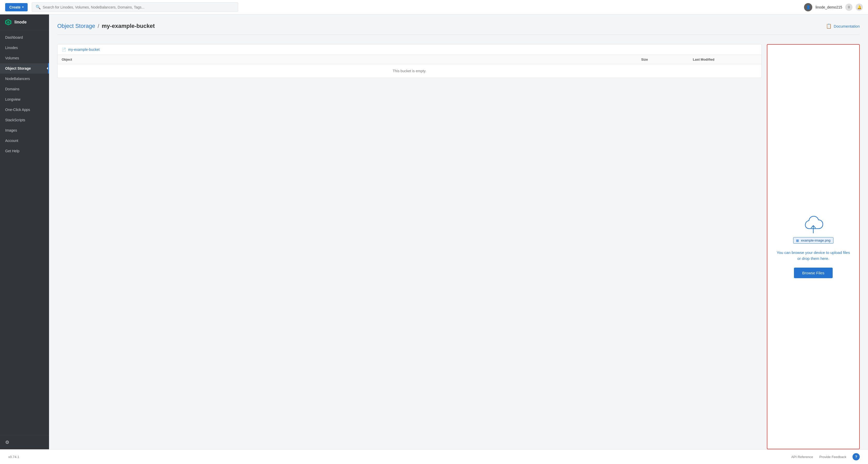  Describe the element at coordinates (24, 120) in the screenshot. I see `sidebar-item-stackscripts: StackScripts` at that location.